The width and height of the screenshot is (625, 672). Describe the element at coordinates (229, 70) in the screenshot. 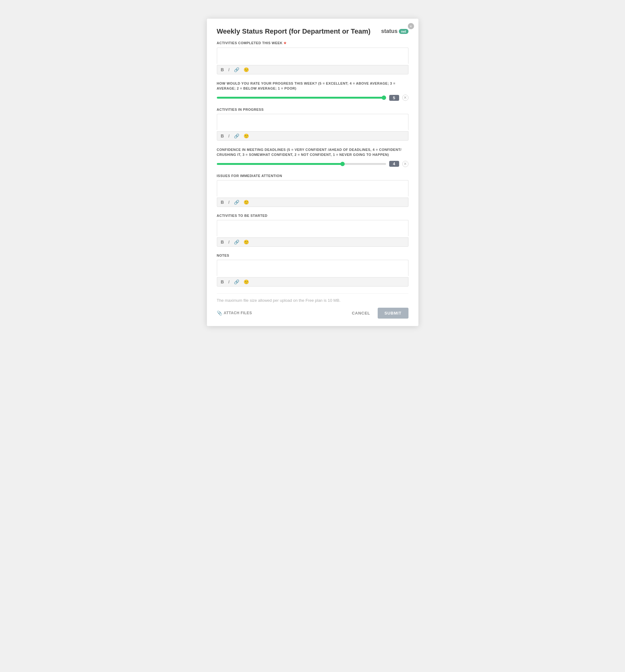

I see `italic-btn-1: I` at that location.